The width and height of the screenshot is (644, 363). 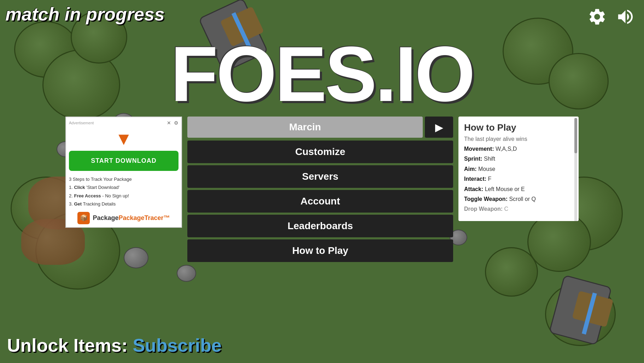 I want to click on play-button: ▶, so click(x=439, y=127).